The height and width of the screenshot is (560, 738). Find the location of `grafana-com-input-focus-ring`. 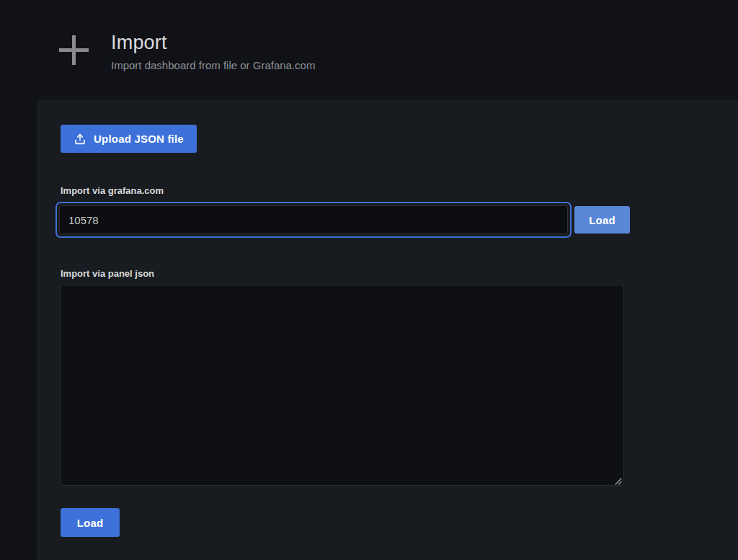

grafana-com-input-focus-ring is located at coordinates (314, 220).